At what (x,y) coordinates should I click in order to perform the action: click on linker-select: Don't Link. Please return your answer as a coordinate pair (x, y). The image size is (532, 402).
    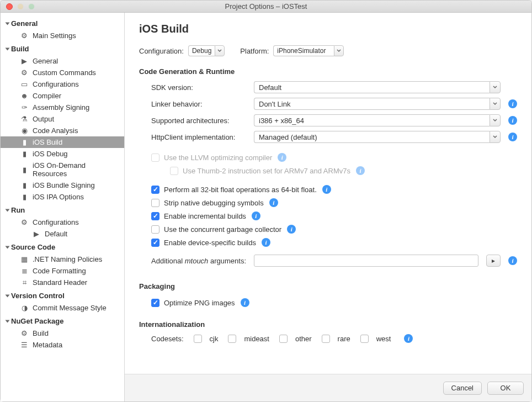
    Looking at the image, I should click on (377, 104).